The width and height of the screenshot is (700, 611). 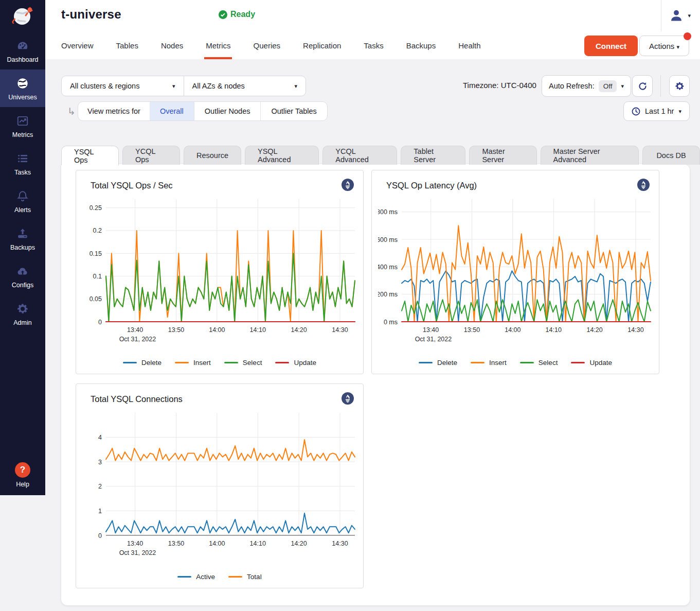 I want to click on metric-group-tabs: YSQL Ops YCQL Ops Resource YSQL Advanced…, so click(x=381, y=155).